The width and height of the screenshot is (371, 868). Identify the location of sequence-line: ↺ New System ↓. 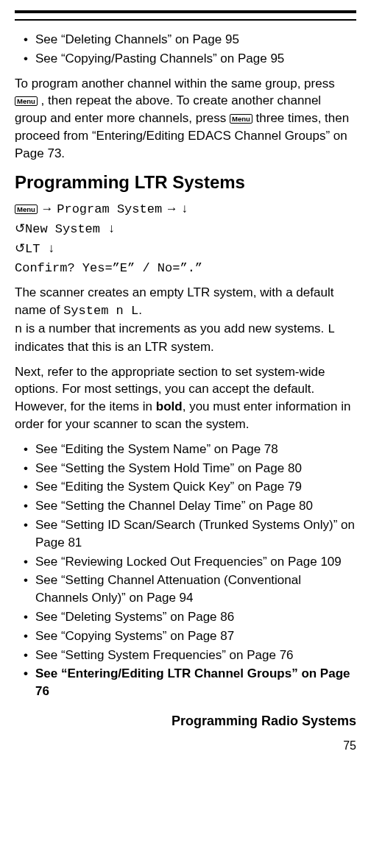
(186, 230).